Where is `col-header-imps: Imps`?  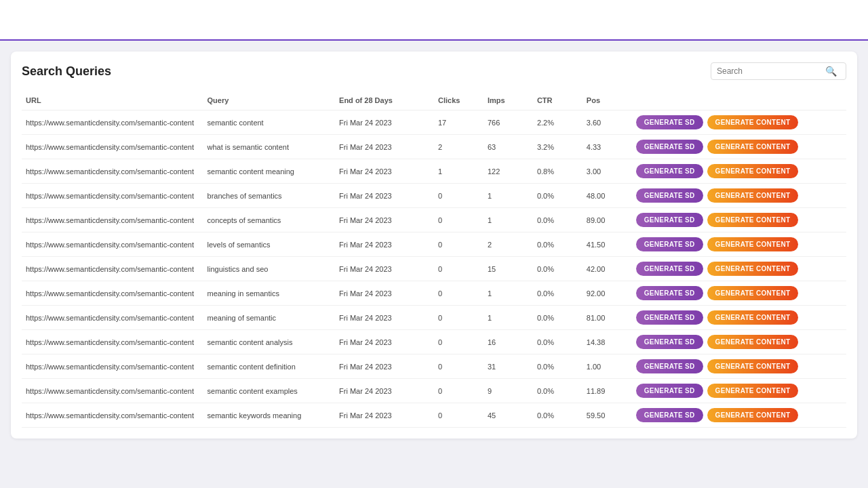 col-header-imps: Imps is located at coordinates (509, 100).